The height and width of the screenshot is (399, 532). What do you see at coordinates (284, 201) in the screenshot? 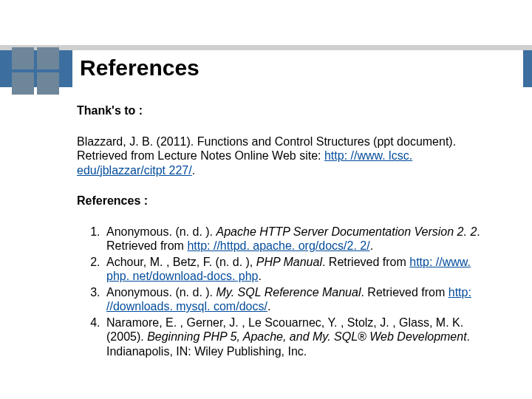
I see `references-label: References :` at bounding box center [284, 201].